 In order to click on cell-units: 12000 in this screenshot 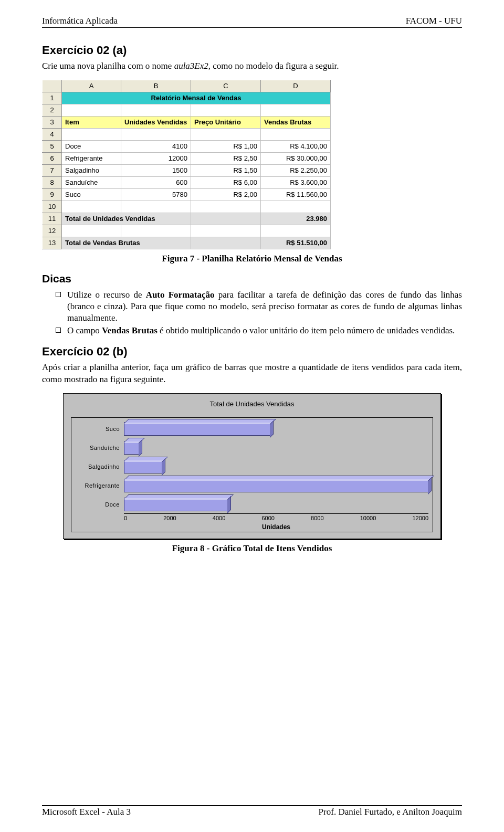, I will do `click(156, 159)`.